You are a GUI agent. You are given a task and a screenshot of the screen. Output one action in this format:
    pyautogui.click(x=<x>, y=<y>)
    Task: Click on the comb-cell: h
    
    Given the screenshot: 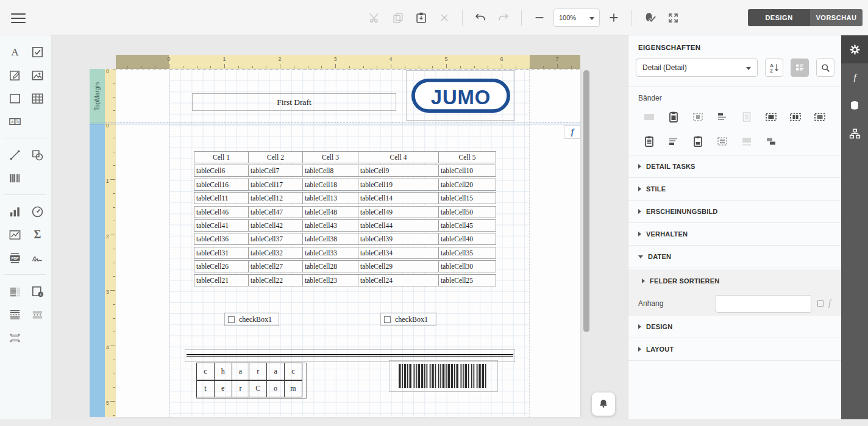 What is the action you would take?
    pyautogui.click(x=223, y=372)
    